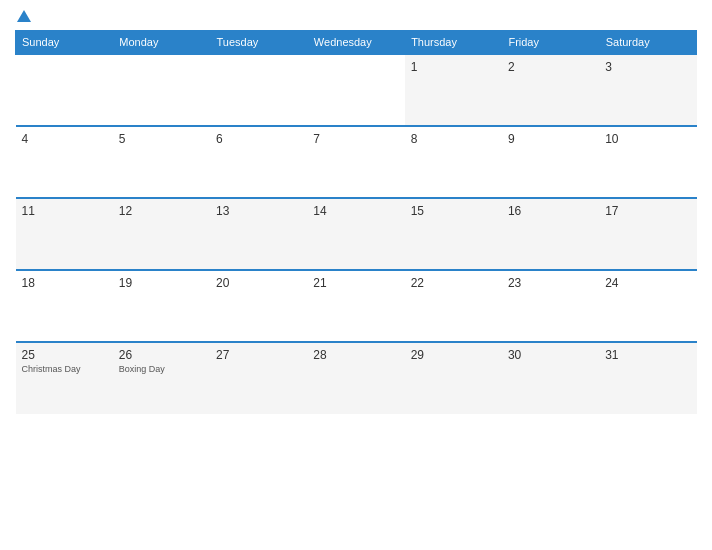 This screenshot has height=550, width=712. What do you see at coordinates (550, 43) in the screenshot?
I see `day-header-friday: Friday` at bounding box center [550, 43].